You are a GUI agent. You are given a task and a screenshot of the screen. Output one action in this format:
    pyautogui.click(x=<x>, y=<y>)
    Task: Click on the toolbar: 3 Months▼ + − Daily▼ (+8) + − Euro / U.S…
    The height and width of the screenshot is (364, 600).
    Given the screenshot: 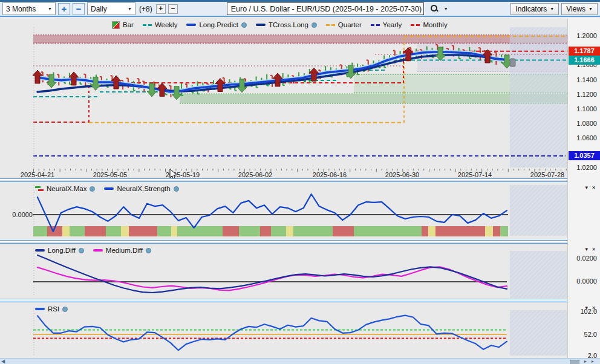 What is the action you would take?
    pyautogui.click(x=300, y=10)
    